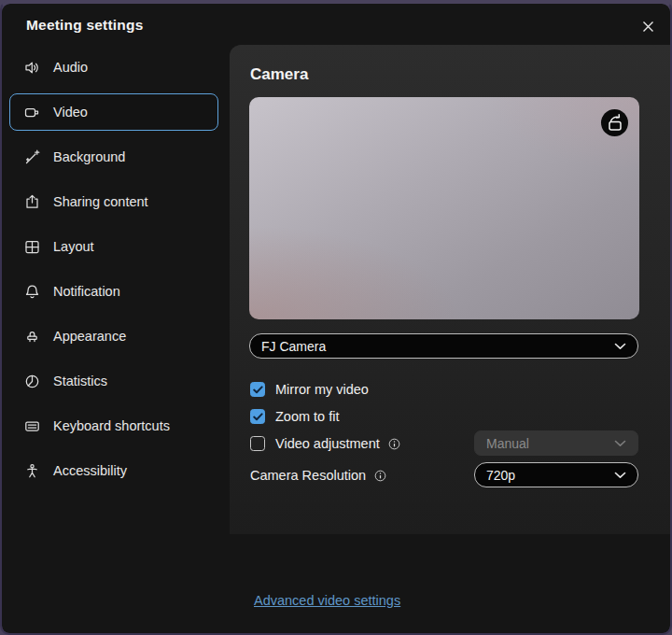 This screenshot has height=635, width=672. What do you see at coordinates (32, 67) in the screenshot?
I see `speaker-icon` at bounding box center [32, 67].